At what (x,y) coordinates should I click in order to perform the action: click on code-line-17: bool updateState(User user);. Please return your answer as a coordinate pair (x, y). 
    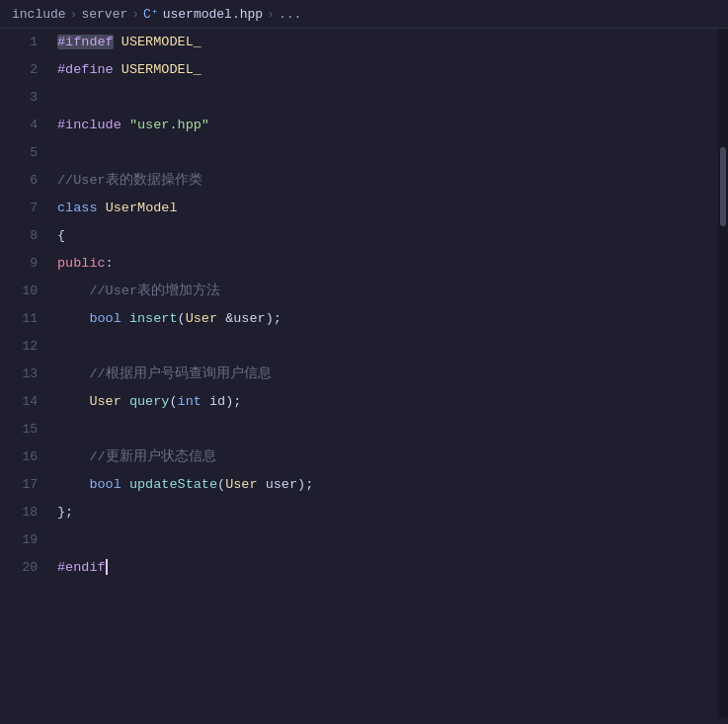
    Looking at the image, I should click on (387, 485).